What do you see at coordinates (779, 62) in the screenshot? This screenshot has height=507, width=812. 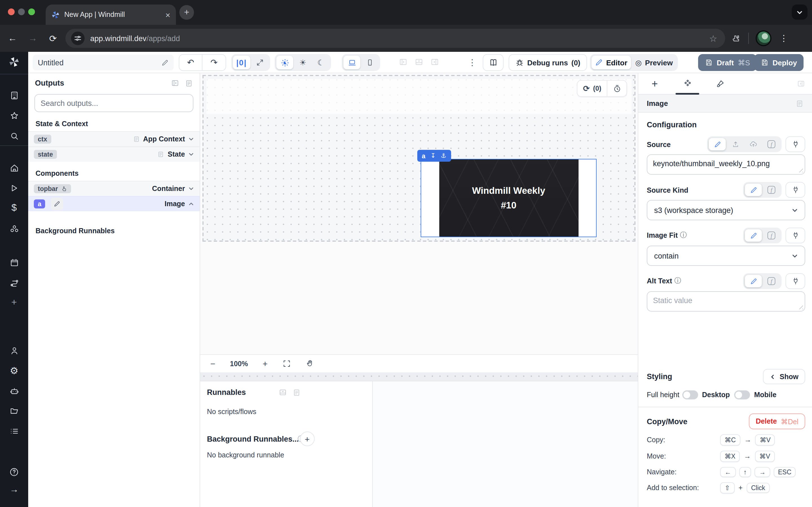 I see `deploy-button: Deploy` at bounding box center [779, 62].